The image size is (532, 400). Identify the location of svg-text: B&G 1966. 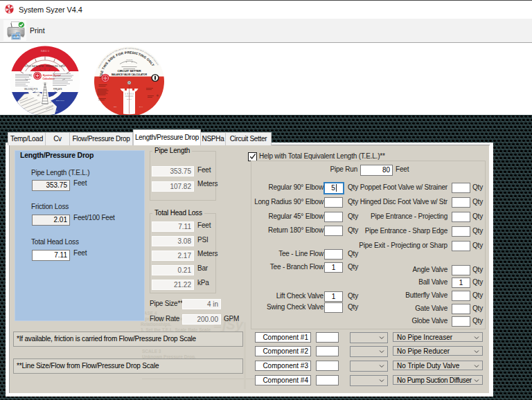
(60, 101).